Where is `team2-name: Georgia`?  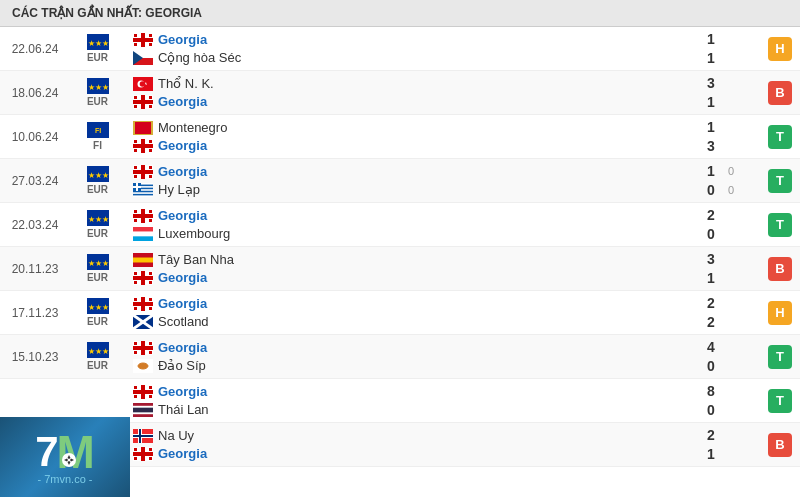 team2-name: Georgia is located at coordinates (182, 454).